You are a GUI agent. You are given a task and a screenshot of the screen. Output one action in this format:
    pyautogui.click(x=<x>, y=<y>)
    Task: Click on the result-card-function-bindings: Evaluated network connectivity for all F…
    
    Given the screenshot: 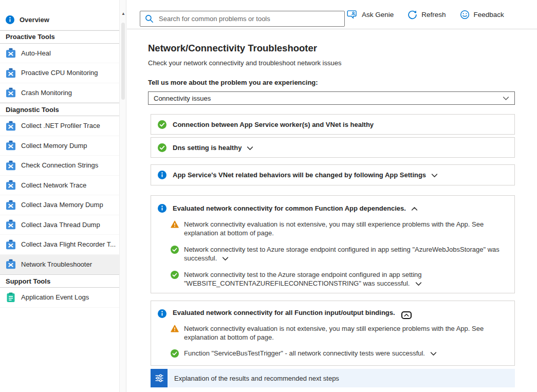 What is the action you would take?
    pyautogui.click(x=333, y=333)
    